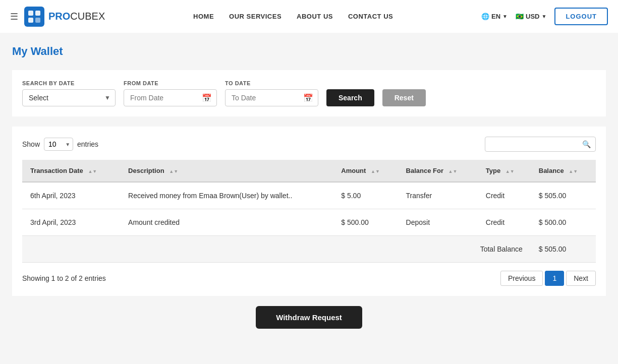 The image size is (618, 364). Describe the element at coordinates (271, 93) in the screenshot. I see `to-date-group: TO DATE 📅` at that location.